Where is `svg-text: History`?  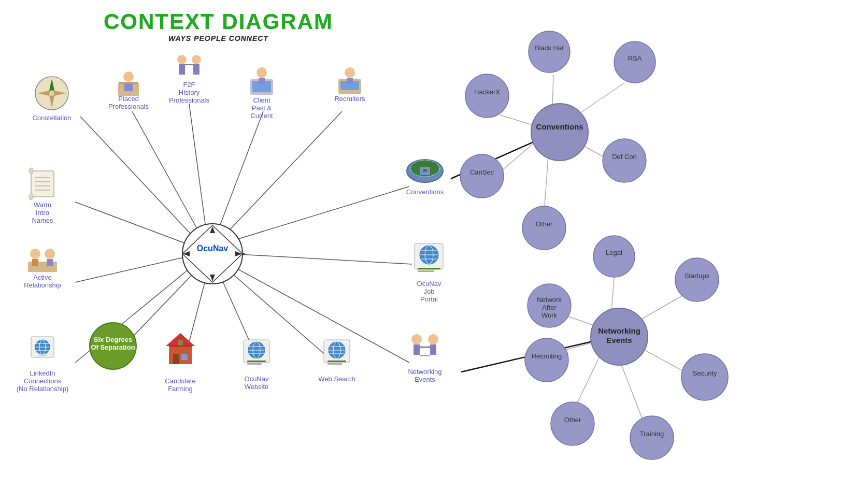 svg-text: History is located at coordinates (190, 92).